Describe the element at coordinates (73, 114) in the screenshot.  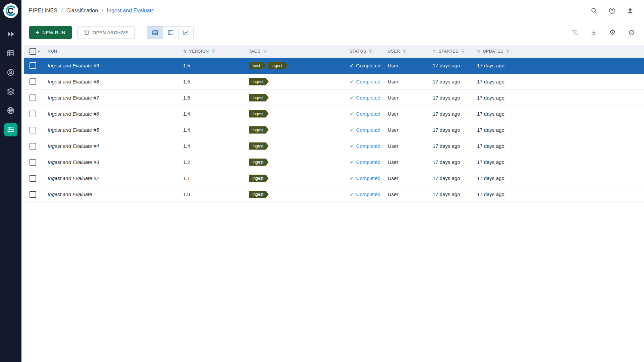
I see `run-name: Ingest and Evaluate #6` at that location.